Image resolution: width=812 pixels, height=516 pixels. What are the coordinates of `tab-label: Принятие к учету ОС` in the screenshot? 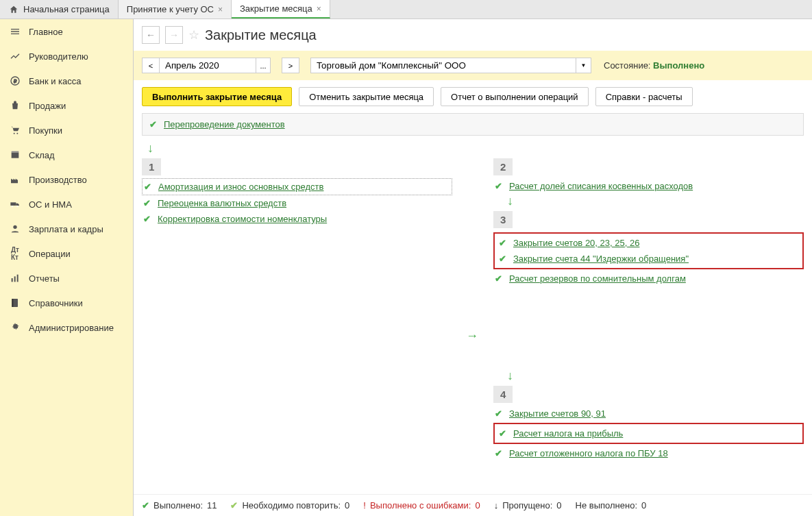 It's located at (170, 10).